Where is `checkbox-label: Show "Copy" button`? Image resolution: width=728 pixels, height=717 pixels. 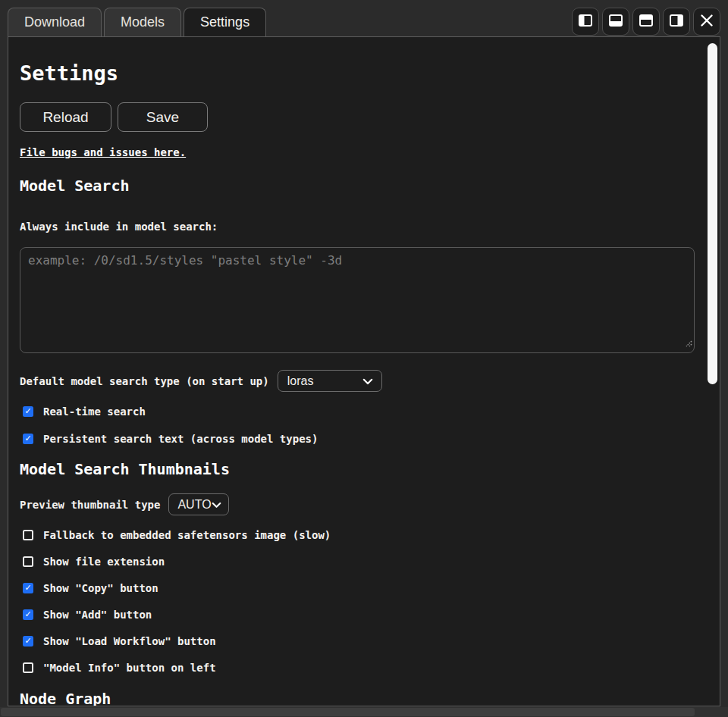 checkbox-label: Show "Copy" button is located at coordinates (101, 588).